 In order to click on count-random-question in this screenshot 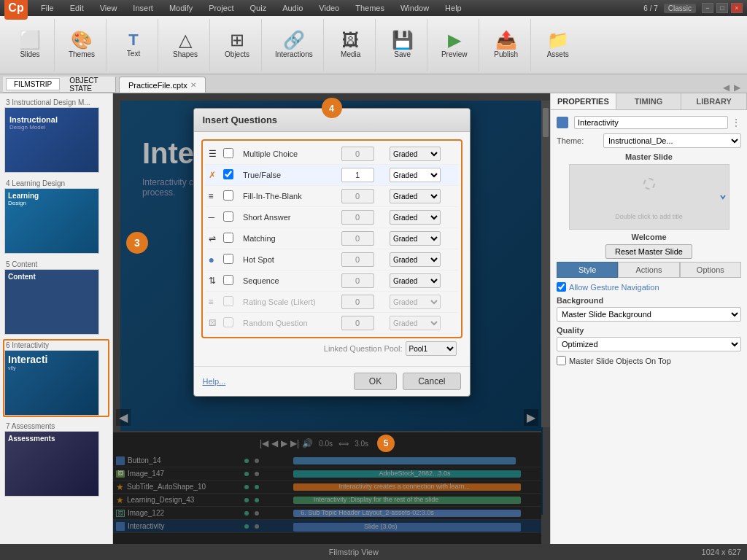, I will do `click(357, 323)`.